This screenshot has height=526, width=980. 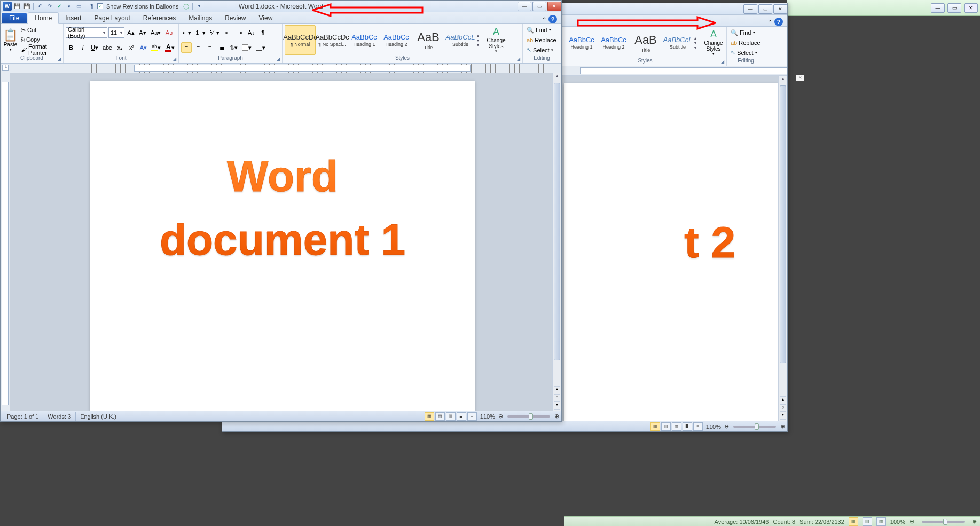 I want to click on style-title-2: AaBTitle, so click(x=646, y=43).